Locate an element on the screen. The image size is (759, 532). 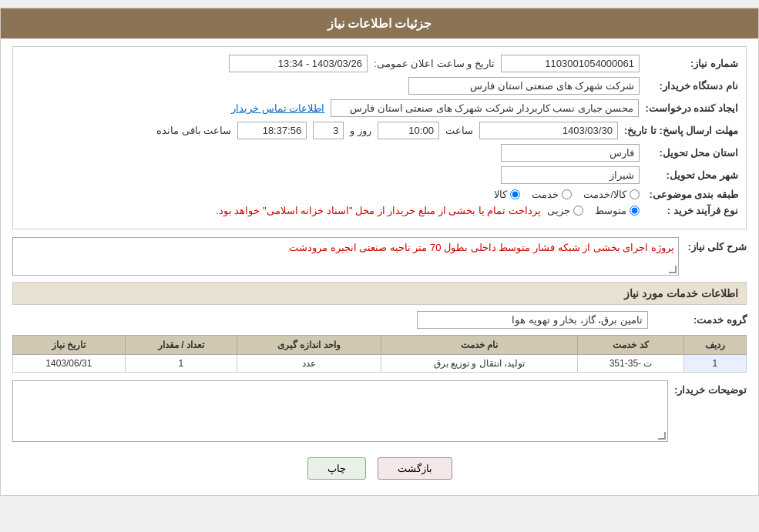
category-option-khedmat: خدمت is located at coordinates (552, 194).